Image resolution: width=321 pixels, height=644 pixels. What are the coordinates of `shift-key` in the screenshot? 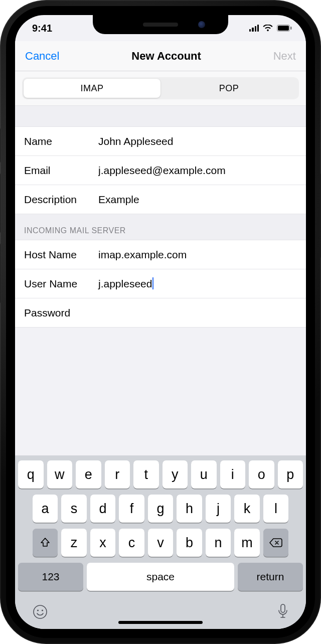 It's located at (45, 543).